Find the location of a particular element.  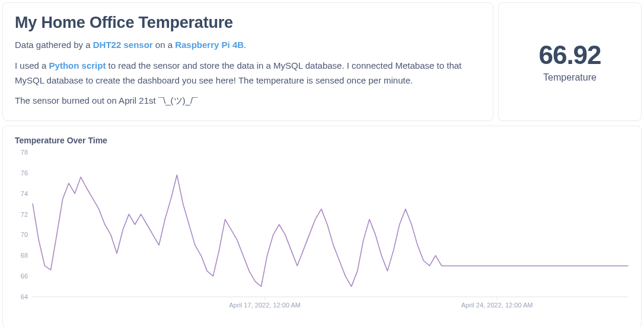

board-link: Raspberry Pi 4B is located at coordinates (209, 45).